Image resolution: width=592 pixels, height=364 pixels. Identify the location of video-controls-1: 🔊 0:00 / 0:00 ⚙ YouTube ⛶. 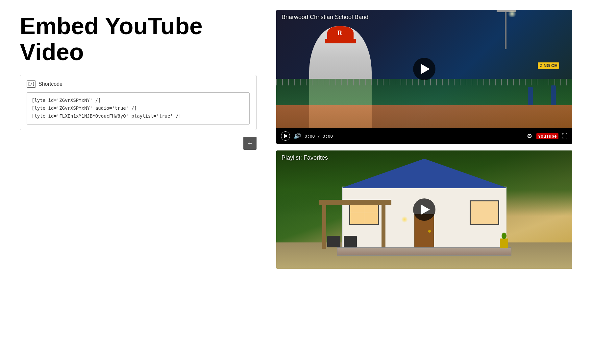
(424, 136).